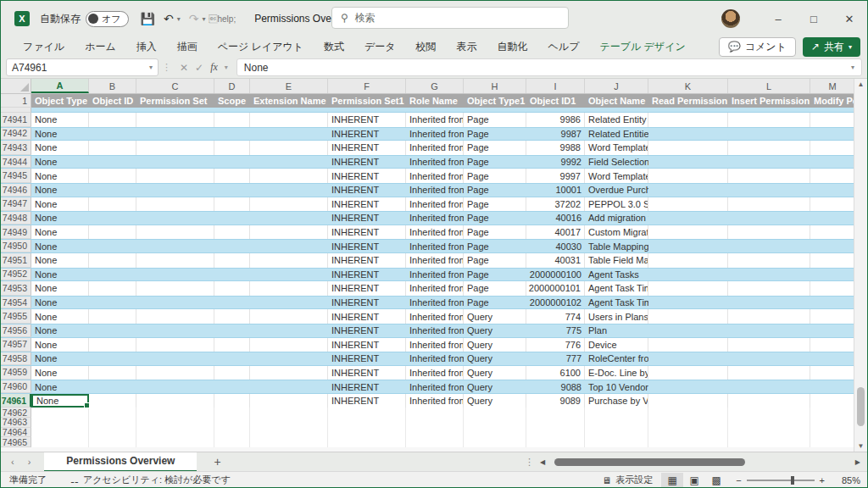  I want to click on undo-chevron-icon: ▾, so click(179, 19).